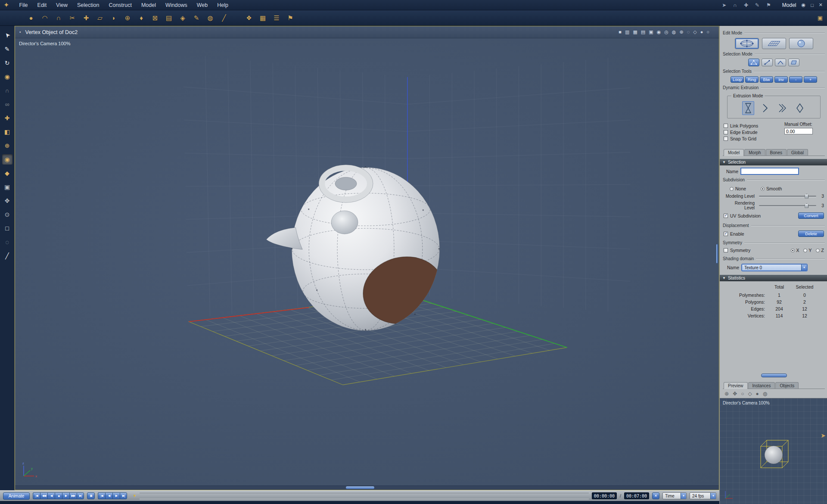  Describe the element at coordinates (44, 496) in the screenshot. I see `fast-rewind-button: ◀◀` at that location.